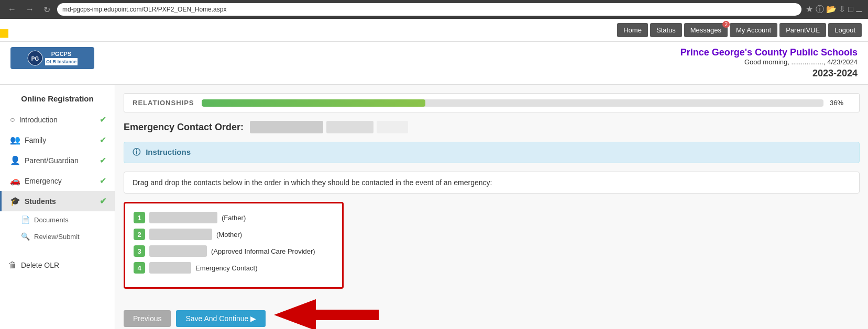 Image resolution: width=868 pixels, height=329 pixels. What do you see at coordinates (803, 30) in the screenshot?
I see `parent-vue-nav-button: ParentVUE` at bounding box center [803, 30].